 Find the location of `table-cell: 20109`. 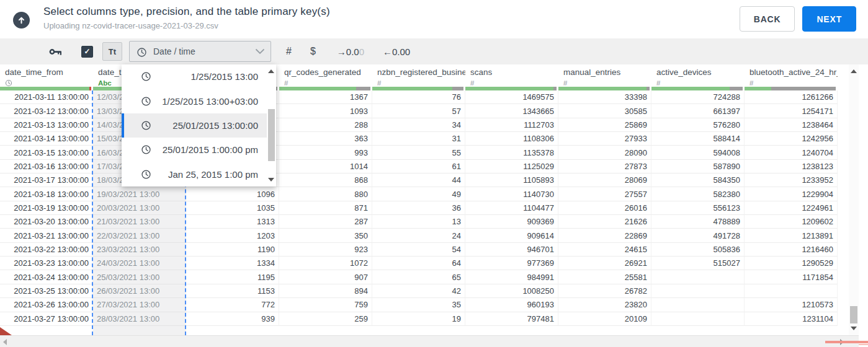

table-cell: 20109 is located at coordinates (605, 319).